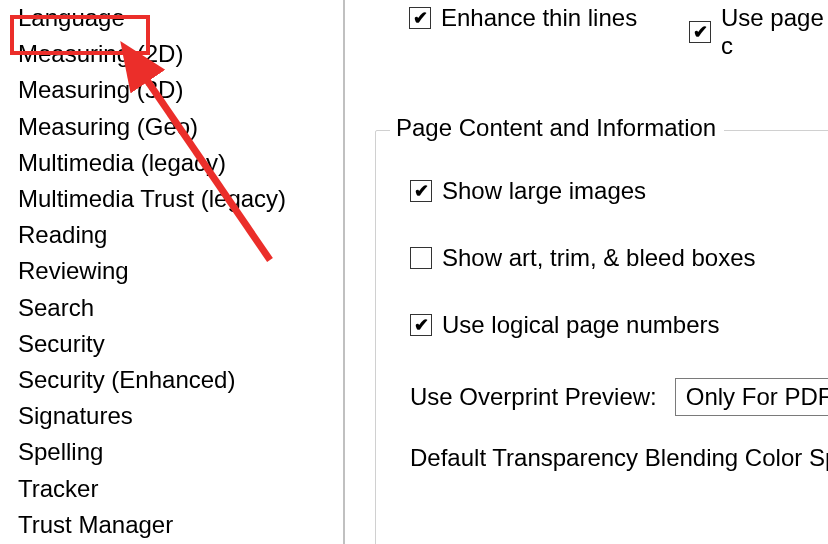  Describe the element at coordinates (598, 258) in the screenshot. I see `show-art-trim-bleed-label: Show art, trim, & bleed boxes` at that location.